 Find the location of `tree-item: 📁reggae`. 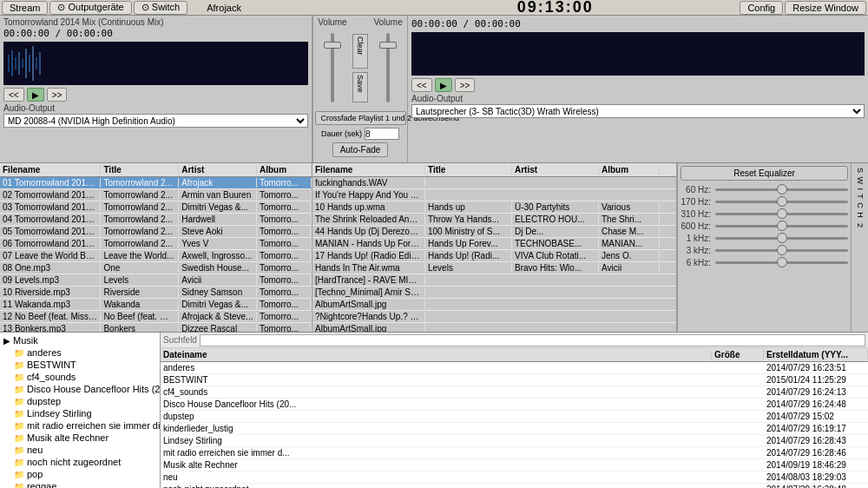

tree-item: 📁reggae is located at coordinates (80, 485).